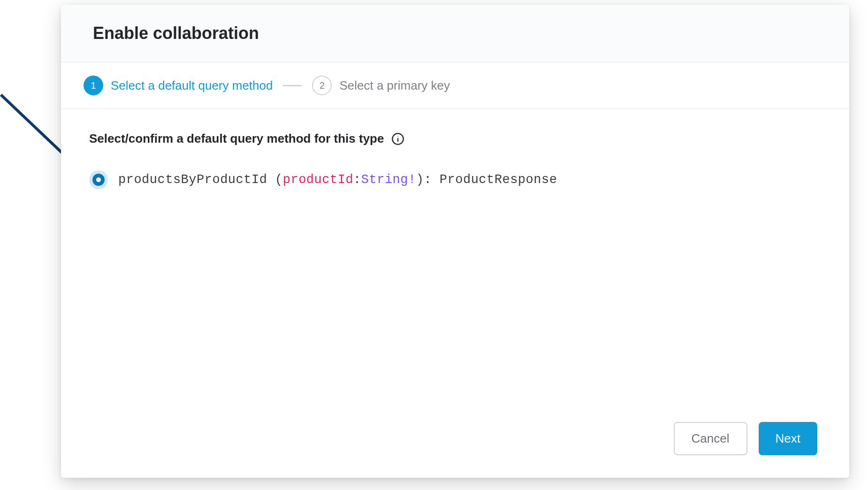  What do you see at coordinates (279, 180) in the screenshot?
I see `paren-open: (` at bounding box center [279, 180].